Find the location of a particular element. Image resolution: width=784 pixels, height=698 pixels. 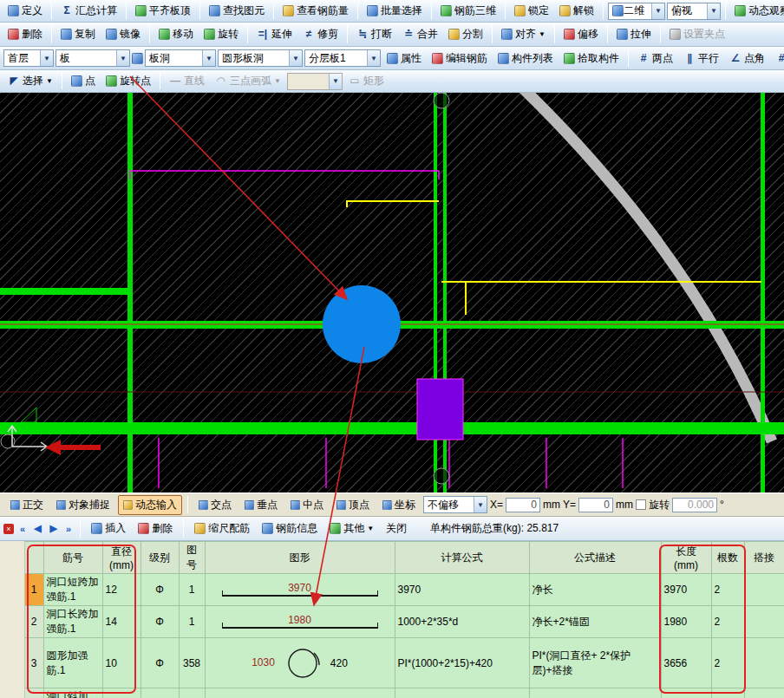

figure-no-cell: 358 is located at coordinates (192, 663).